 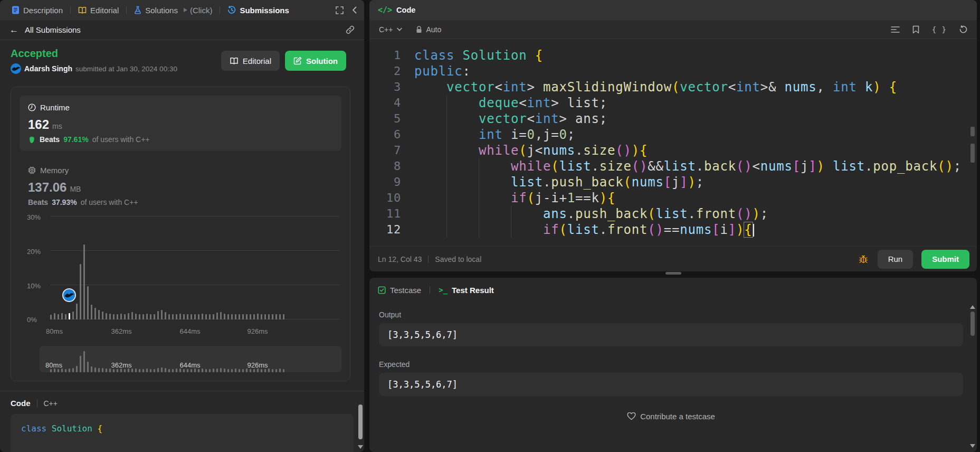 What do you see at coordinates (467, 290) in the screenshot?
I see `tab-test-result: >_ Test Result` at bounding box center [467, 290].